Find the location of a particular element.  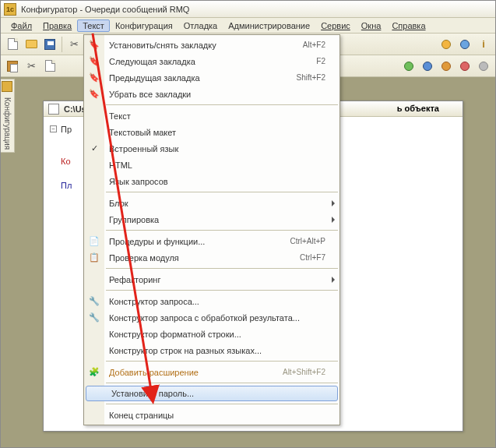

menu-admin: Администрирование is located at coordinates (269, 26).